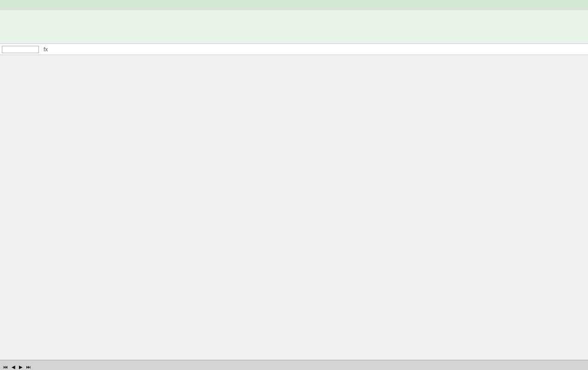 This screenshot has width=588, height=370. I want to click on name-box, so click(20, 49).